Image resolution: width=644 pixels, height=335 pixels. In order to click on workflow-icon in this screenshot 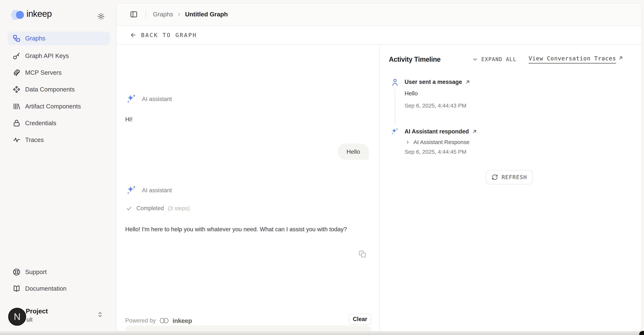, I will do `click(16, 38)`.